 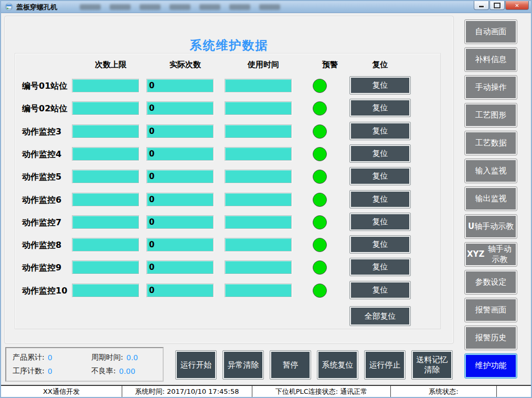 What do you see at coordinates (482, 5) in the screenshot?
I see `minimize-button` at bounding box center [482, 5].